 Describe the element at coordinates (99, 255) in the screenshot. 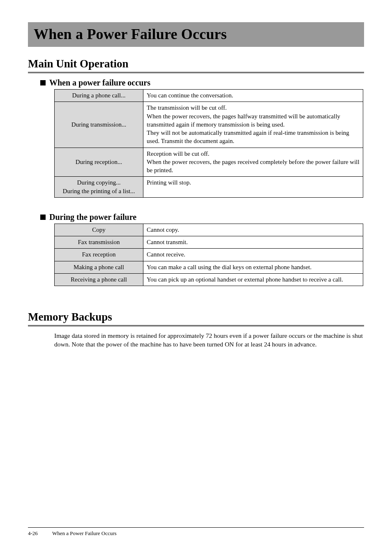

I see `table-cell-left: Fax reception` at that location.